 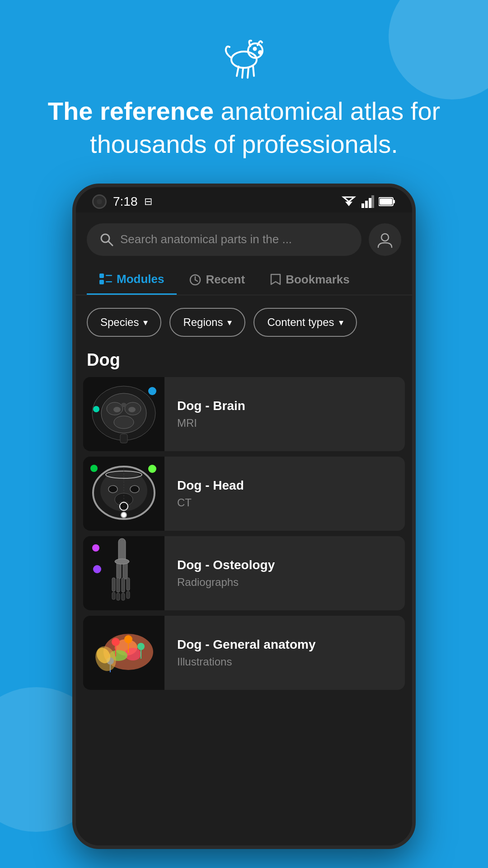 I want to click on species-filter-label: Species, so click(x=119, y=322).